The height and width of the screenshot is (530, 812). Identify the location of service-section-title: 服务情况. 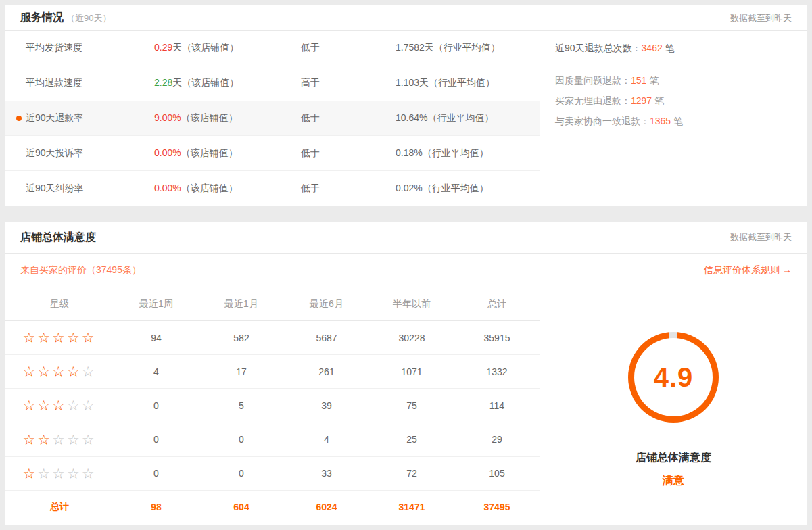
(42, 18).